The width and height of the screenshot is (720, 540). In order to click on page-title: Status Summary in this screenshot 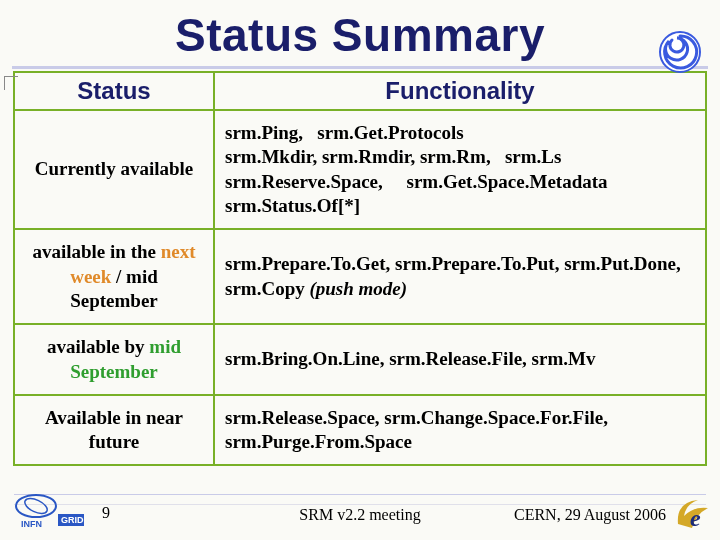, I will do `click(360, 33)`.